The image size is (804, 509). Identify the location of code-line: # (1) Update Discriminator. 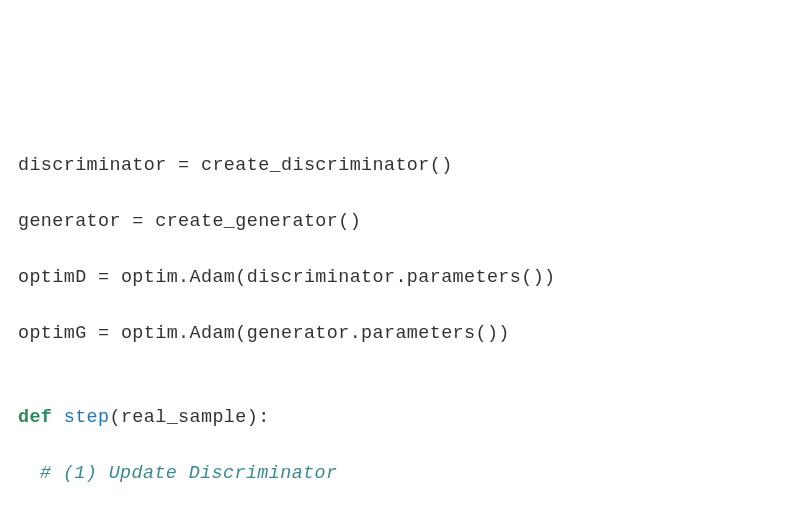
(402, 474).